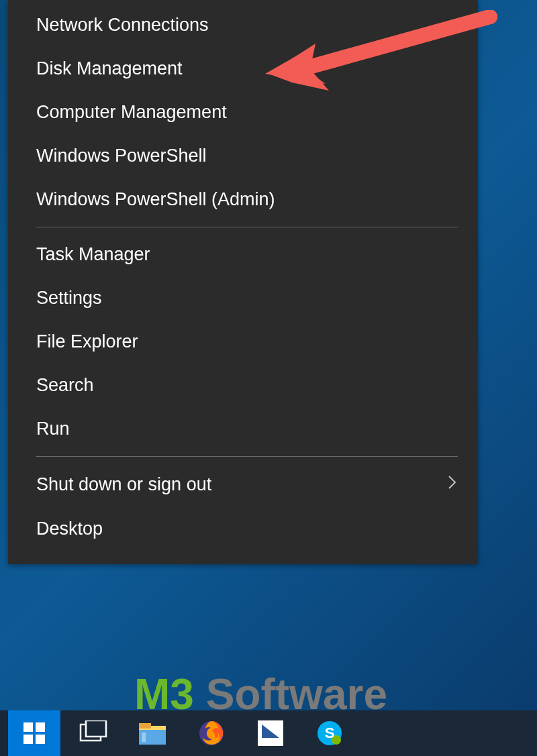 This screenshot has width=537, height=756. What do you see at coordinates (87, 342) in the screenshot?
I see `menu-label: File Explorer` at bounding box center [87, 342].